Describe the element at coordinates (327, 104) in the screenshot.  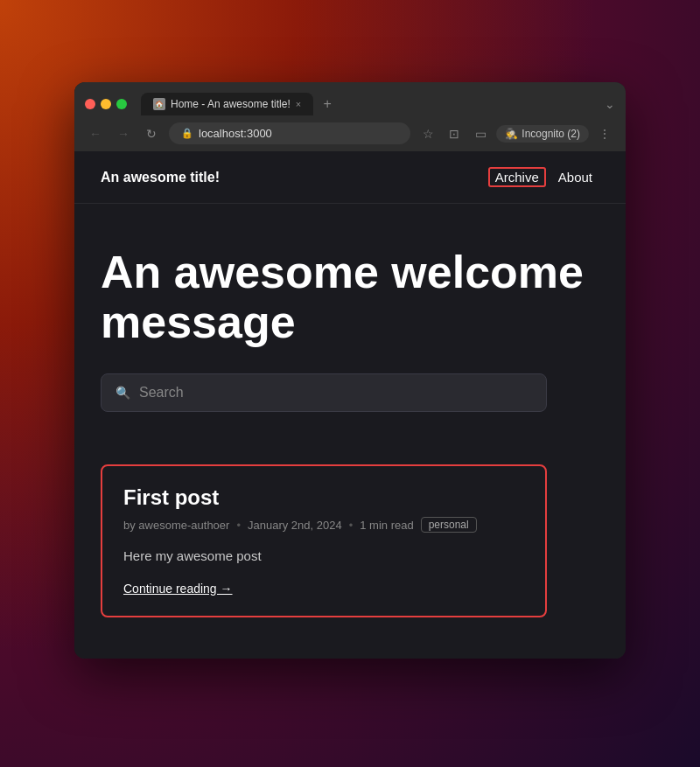
I see `new-tab-button: +` at that location.